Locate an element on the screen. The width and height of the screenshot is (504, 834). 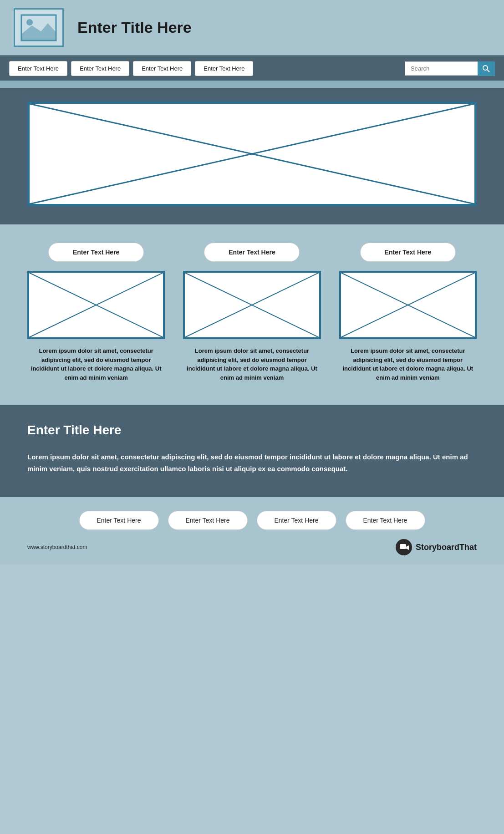
nav-divider is located at coordinates (252, 84).